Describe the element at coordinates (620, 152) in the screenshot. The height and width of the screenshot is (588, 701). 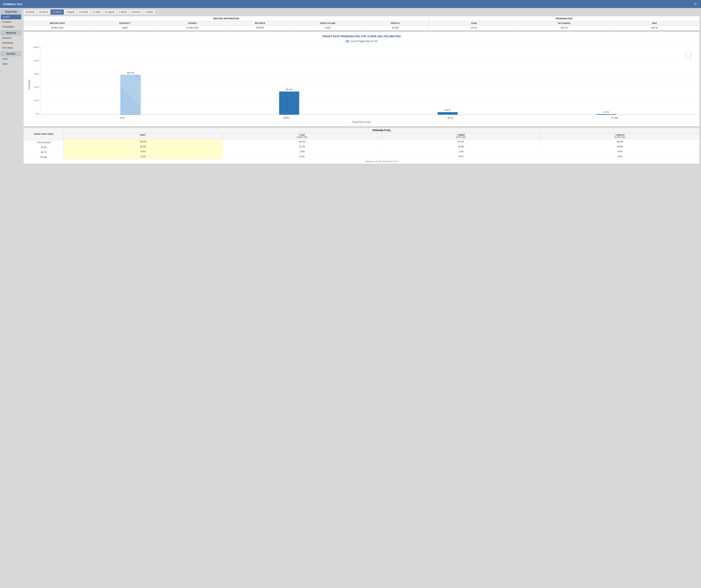
I see `bt-cell-50-75-1month: 0.8%` at that location.